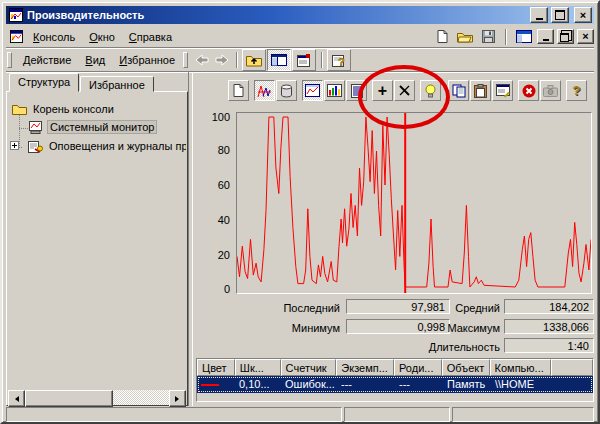 This screenshot has height=424, width=600. I want to click on plus-box-icon, so click(14, 146).